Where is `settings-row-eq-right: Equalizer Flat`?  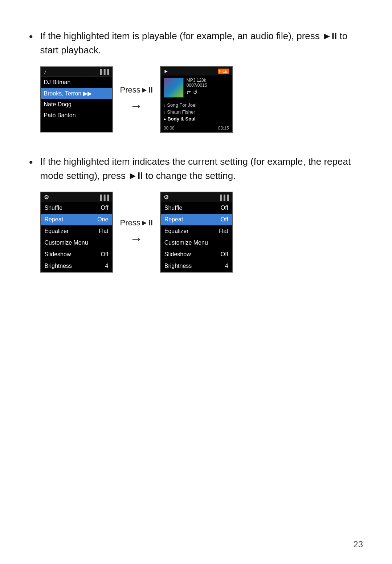
settings-row-eq-right: Equalizer Flat is located at coordinates (196, 231).